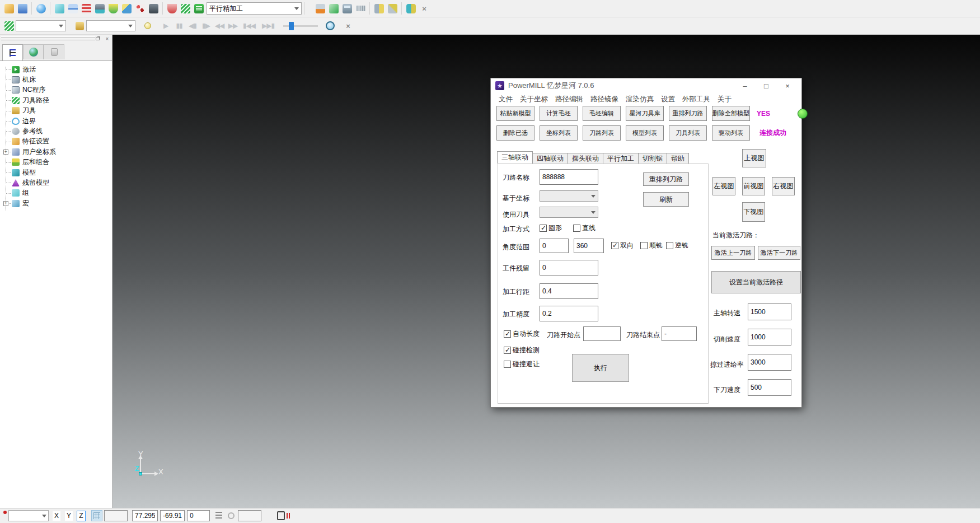 This screenshot has width=980, height=523. Describe the element at coordinates (193, 26) in the screenshot. I see `step-back-button: ◀▮` at that location.